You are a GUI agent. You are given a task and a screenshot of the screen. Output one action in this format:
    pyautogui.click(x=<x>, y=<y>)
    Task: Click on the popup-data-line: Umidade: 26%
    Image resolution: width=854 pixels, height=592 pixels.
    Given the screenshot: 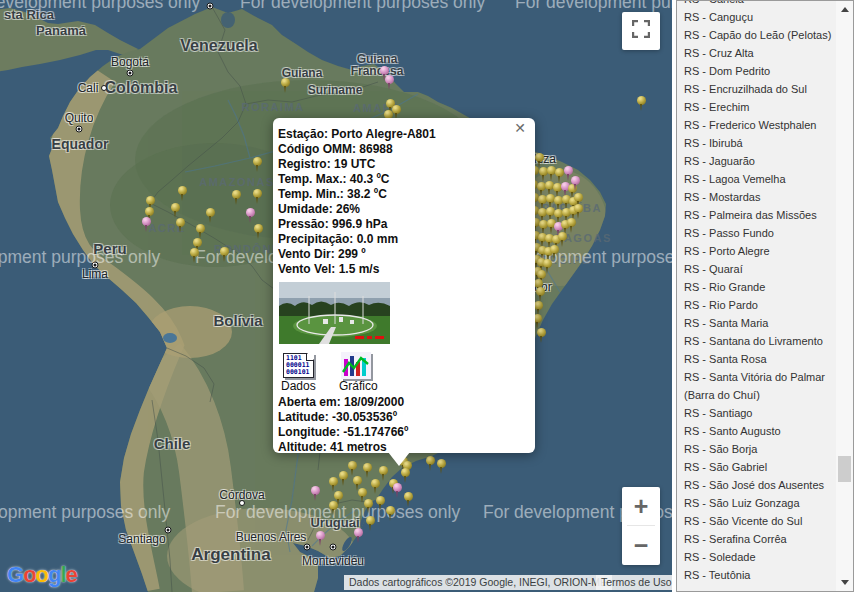 What is the action you would take?
    pyautogui.click(x=402, y=210)
    